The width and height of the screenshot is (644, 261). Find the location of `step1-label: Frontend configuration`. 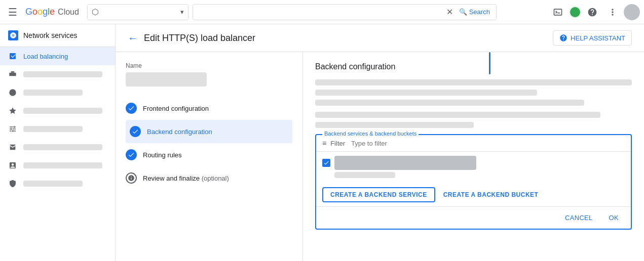

step1-label: Frontend configuration is located at coordinates (176, 108).